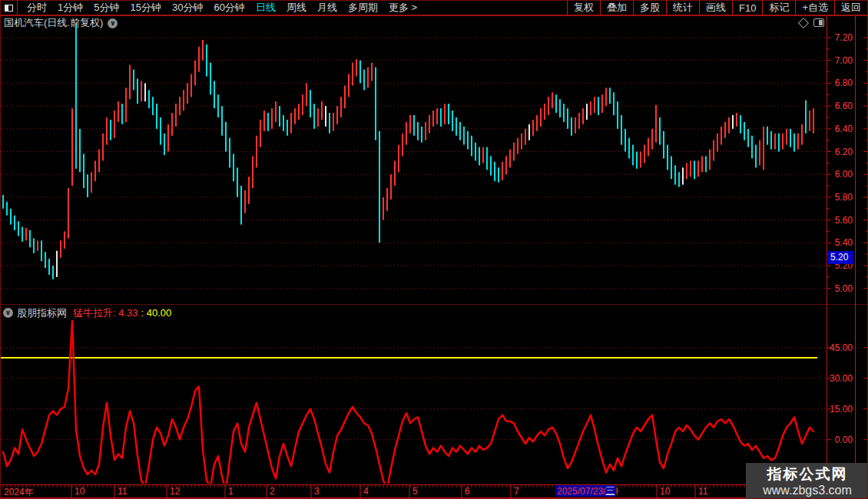 This screenshot has height=499, width=868. Describe the element at coordinates (808, 474) in the screenshot. I see `watermark-title: 指标公式网` at that location.